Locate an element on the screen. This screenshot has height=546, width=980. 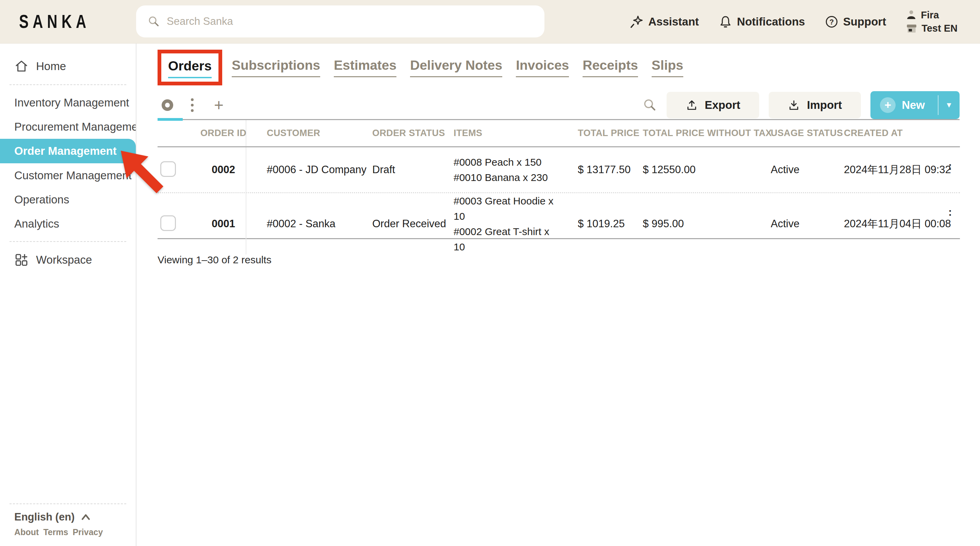
col-customer: CUSTOMER is located at coordinates (299, 133).